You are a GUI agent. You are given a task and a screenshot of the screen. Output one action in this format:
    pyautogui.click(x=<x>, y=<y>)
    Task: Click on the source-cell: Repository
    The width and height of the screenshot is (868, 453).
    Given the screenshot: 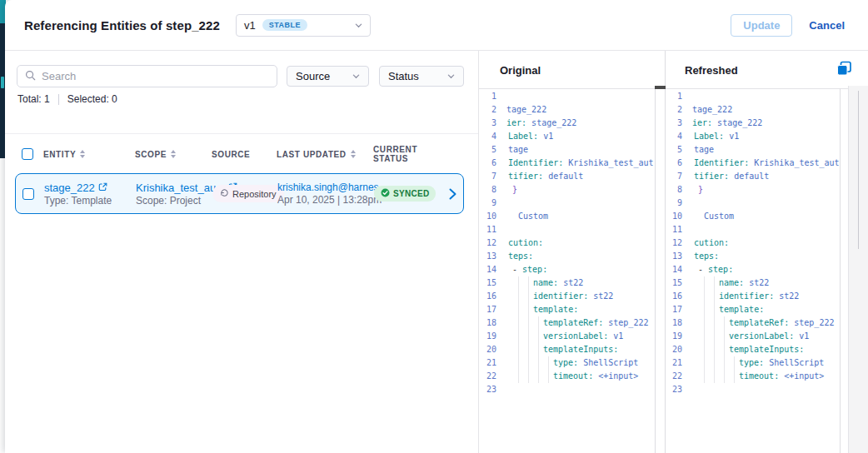 What is the action you would take?
    pyautogui.click(x=245, y=193)
    